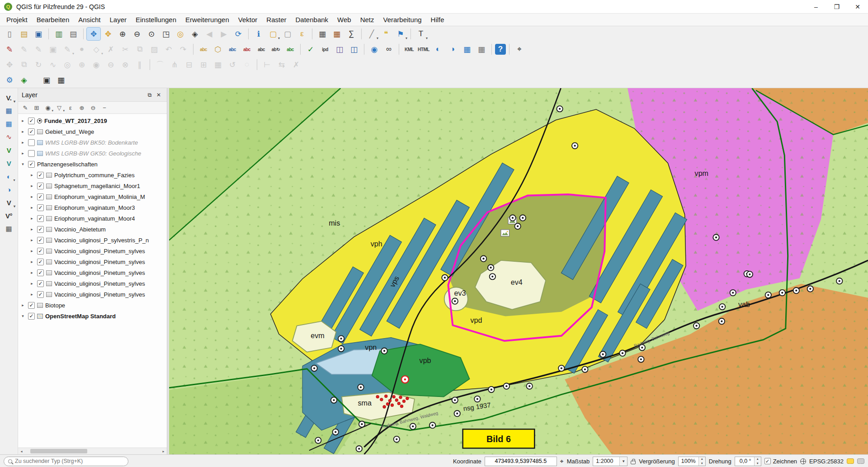 This screenshot has width=868, height=467. Describe the element at coordinates (24, 49) in the screenshot. I see `digitizing-dock-button: ✎` at that location.